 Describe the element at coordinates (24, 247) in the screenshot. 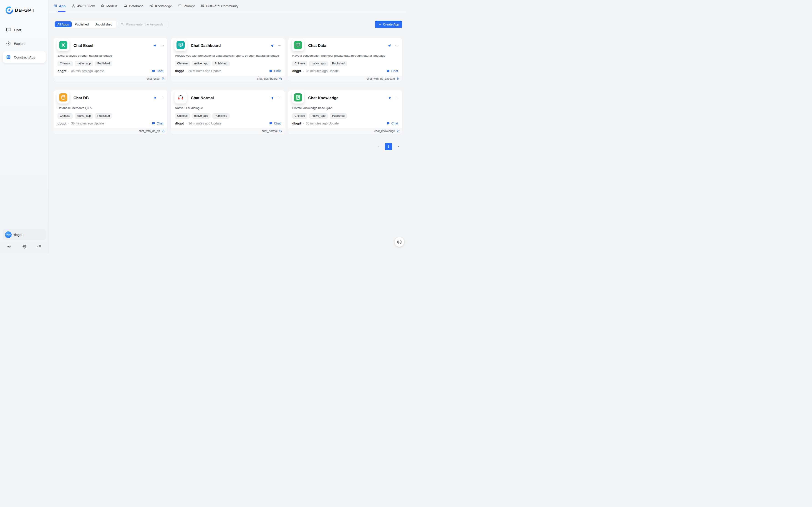

I see `language-globe-icon` at that location.